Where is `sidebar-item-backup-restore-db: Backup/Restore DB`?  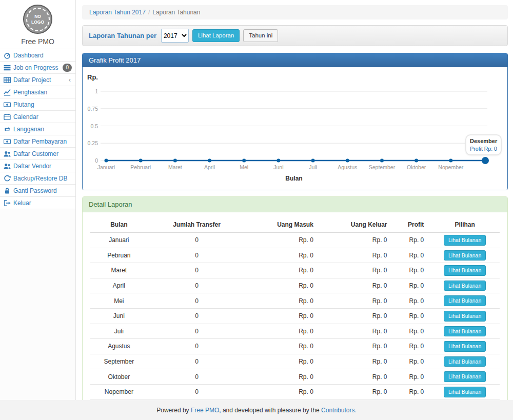
sidebar-item-backup-restore-db: Backup/Restore DB is located at coordinates (38, 178).